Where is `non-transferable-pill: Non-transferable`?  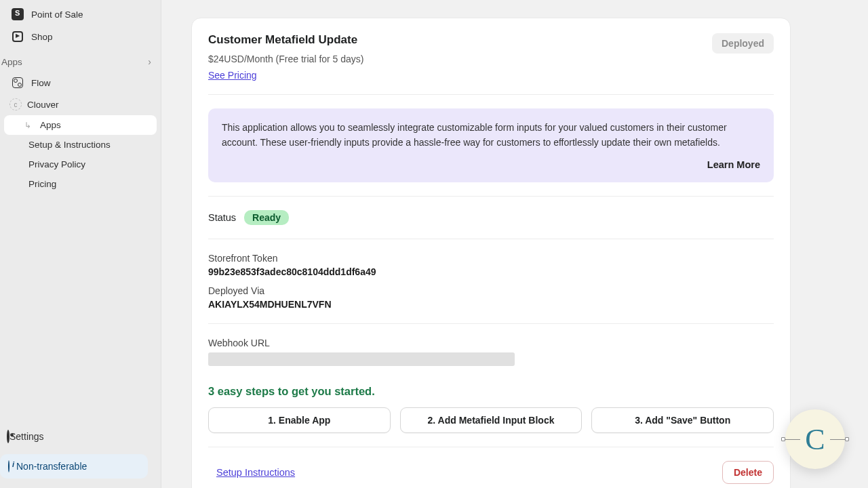 non-transferable-pill: Non-transferable is located at coordinates (74, 466).